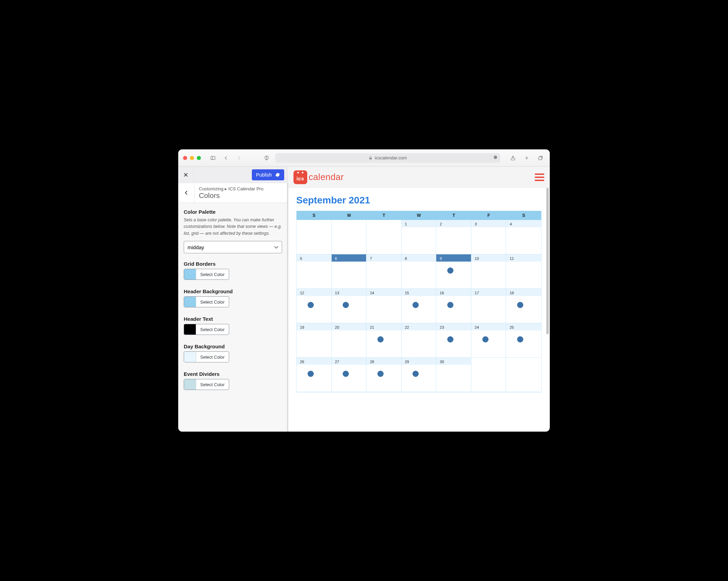 The height and width of the screenshot is (581, 728). Describe the element at coordinates (453, 361) in the screenshot. I see `day-number: 30` at that location.